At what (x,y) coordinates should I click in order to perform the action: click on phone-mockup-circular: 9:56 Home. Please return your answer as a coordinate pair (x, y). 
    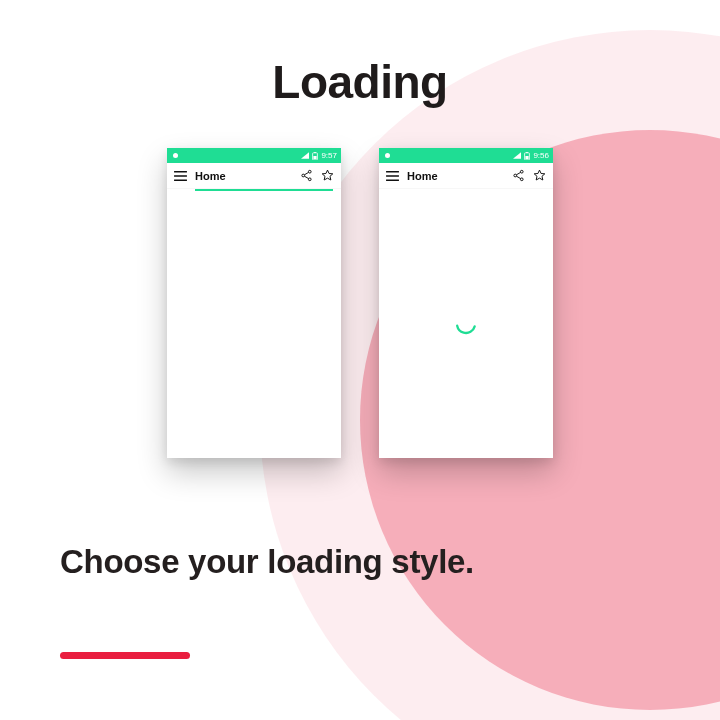
    Looking at the image, I should click on (466, 303).